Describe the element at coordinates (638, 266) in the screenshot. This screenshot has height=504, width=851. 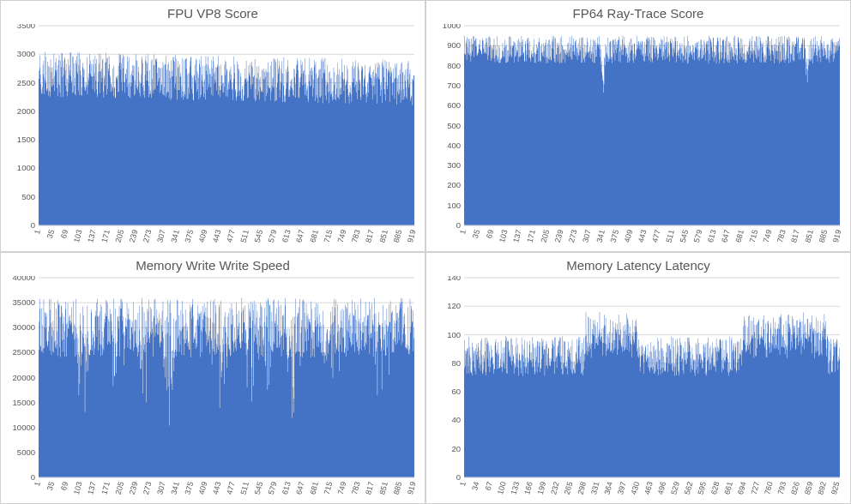
I see `chart-title: Memory Latency Latency` at that location.